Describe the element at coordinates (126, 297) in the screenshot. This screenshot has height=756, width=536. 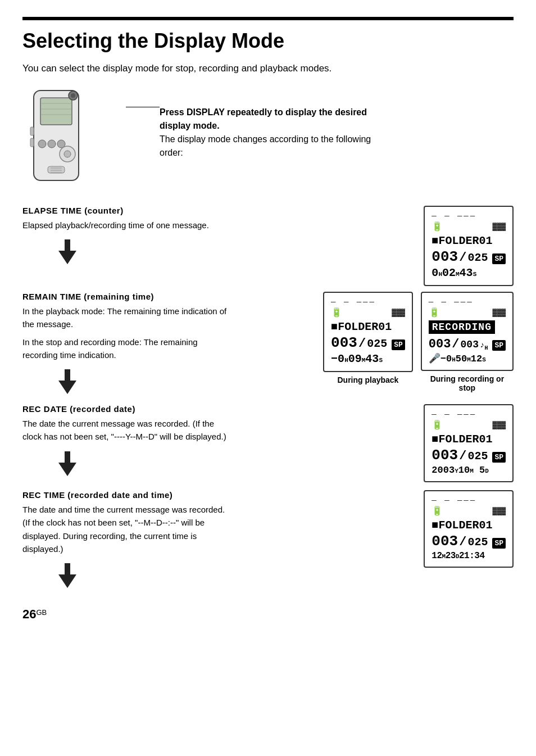
I see `remain-title: REMAIN TIME (remaining time)` at that location.